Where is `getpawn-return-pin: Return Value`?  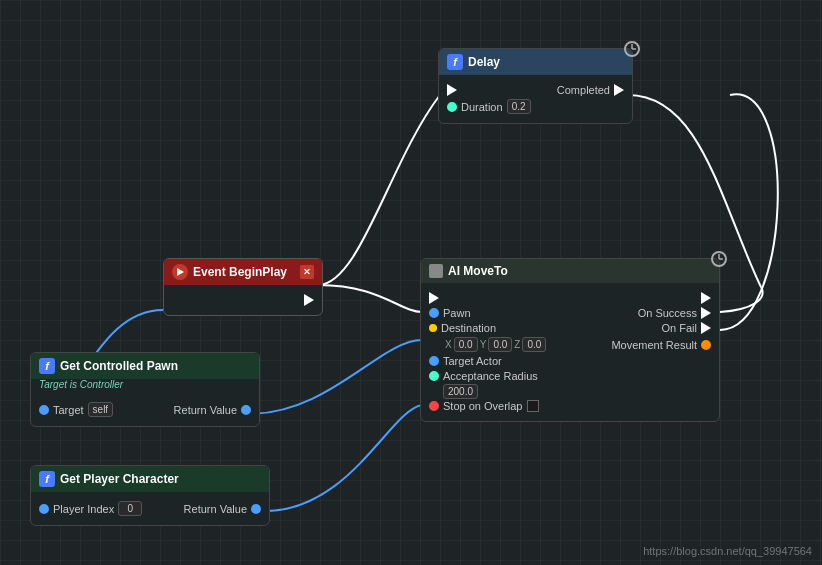
getpawn-return-pin: Return Value is located at coordinates (212, 410).